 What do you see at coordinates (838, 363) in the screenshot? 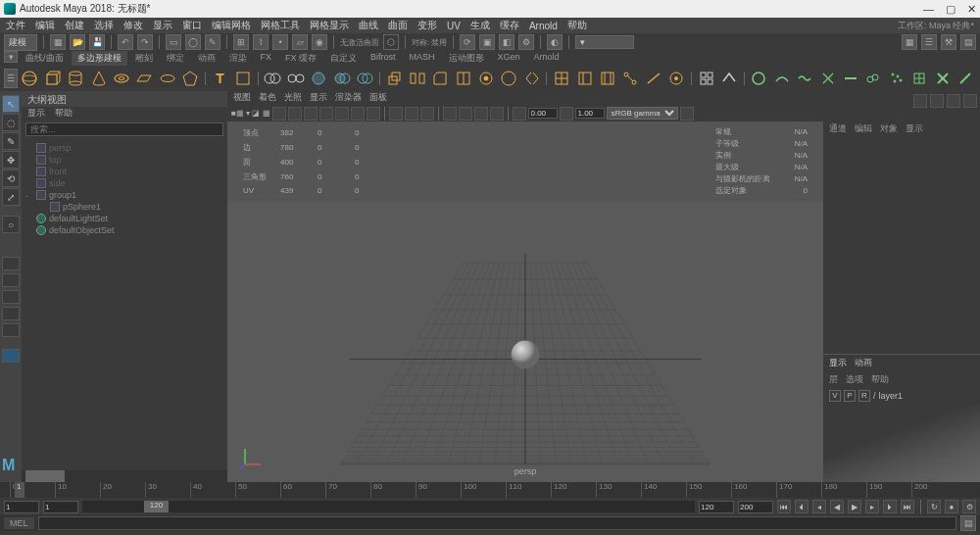
I see `layer-tab: 显示` at bounding box center [838, 363].